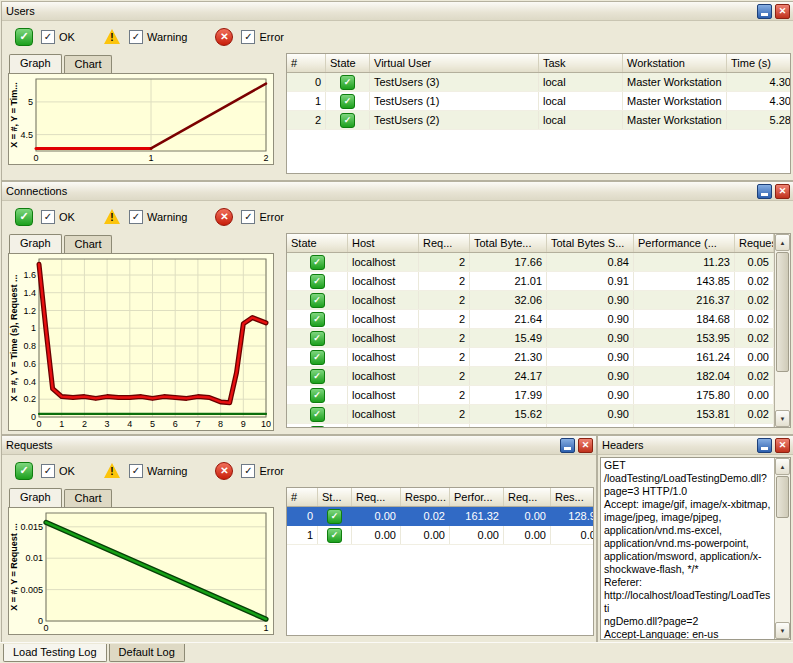 Image resolution: width=793 pixels, height=663 pixels. Describe the element at coordinates (36, 498) in the screenshot. I see `requests-tab-graph: Graph` at that location.